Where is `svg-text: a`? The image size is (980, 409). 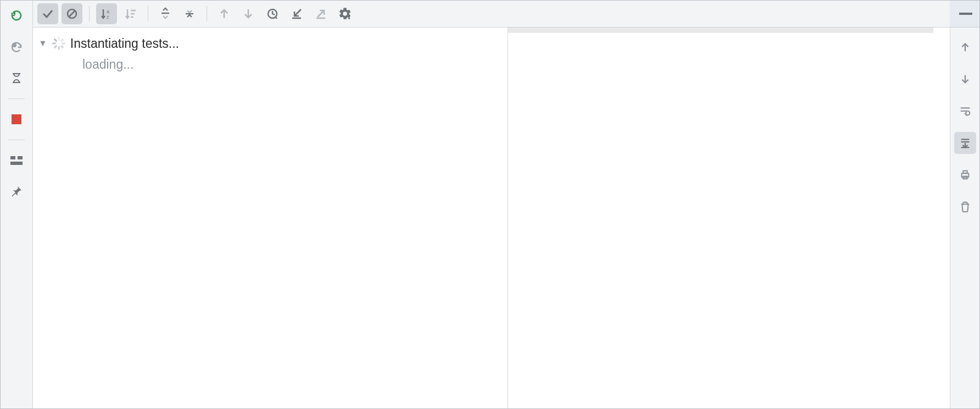 svg-text: a is located at coordinates (108, 12).